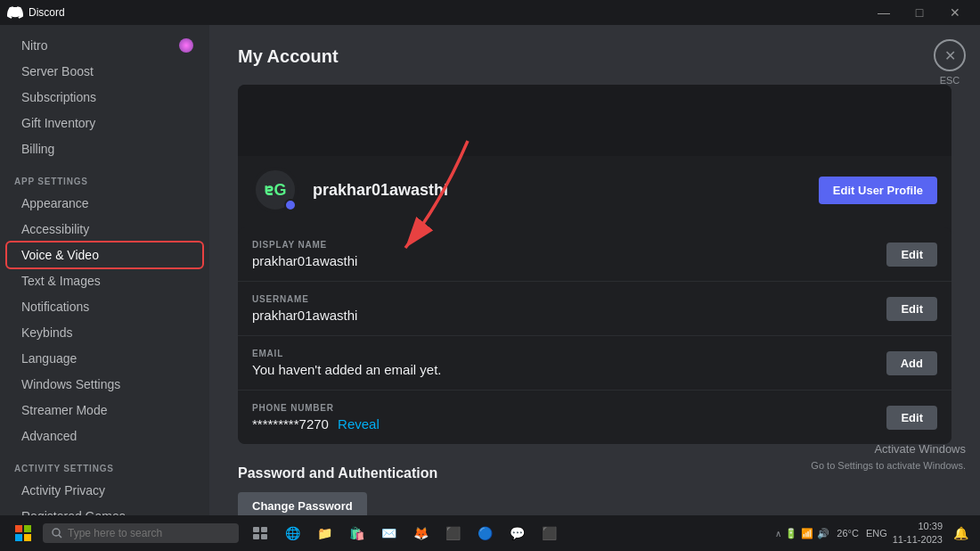 The height and width of the screenshot is (551, 980). What do you see at coordinates (105, 45) in the screenshot?
I see `sidebar-item-nitro: Nitro` at bounding box center [105, 45].